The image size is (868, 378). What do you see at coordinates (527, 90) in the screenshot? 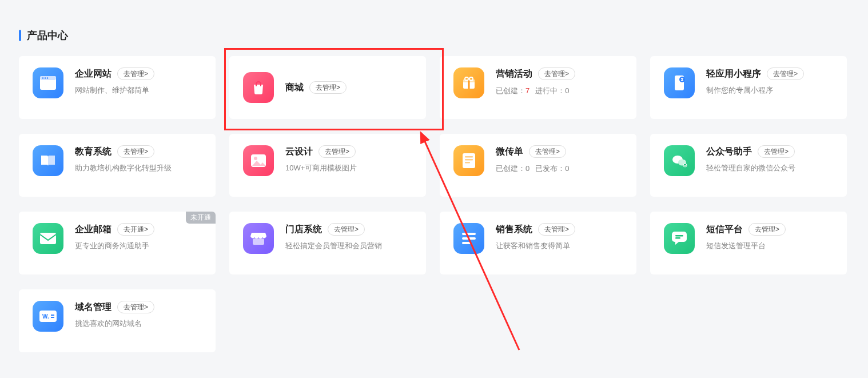
I see `created-value: 7` at bounding box center [527, 90].